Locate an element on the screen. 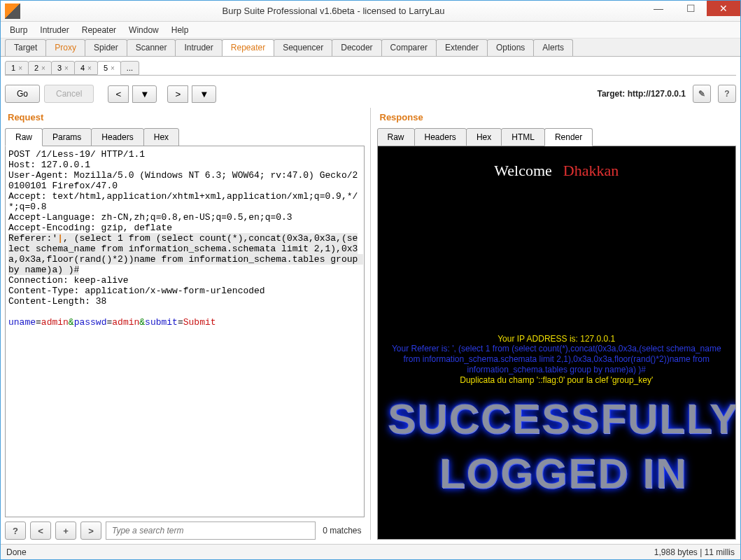 Image resolution: width=741 pixels, height=560 pixels. app-icon is located at coordinates (13, 11).